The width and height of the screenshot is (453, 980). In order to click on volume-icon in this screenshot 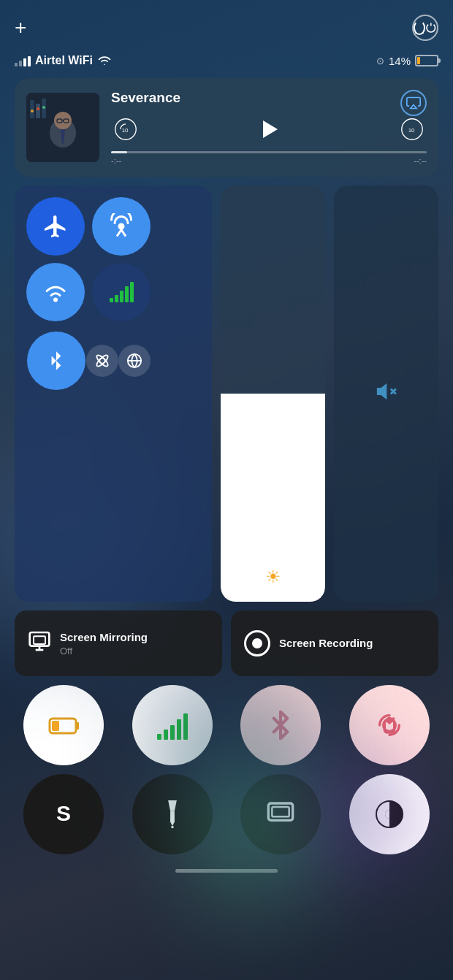, I will do `click(387, 394)`.